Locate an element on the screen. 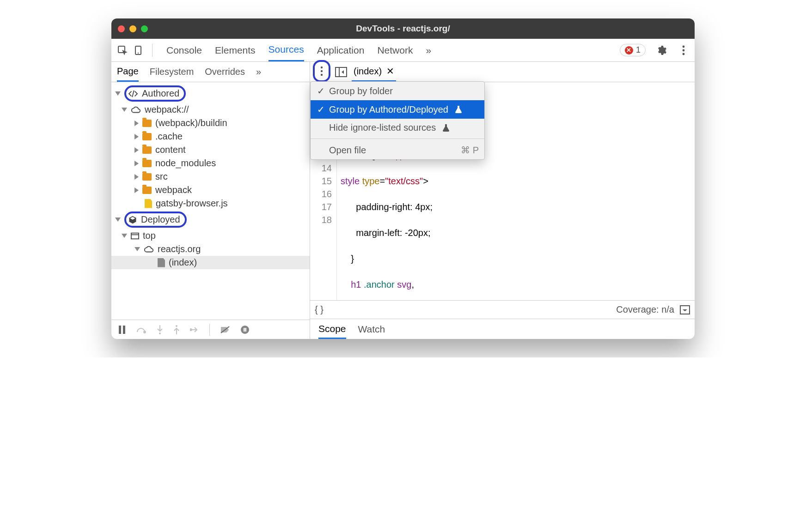  tree-label: top is located at coordinates (149, 236).